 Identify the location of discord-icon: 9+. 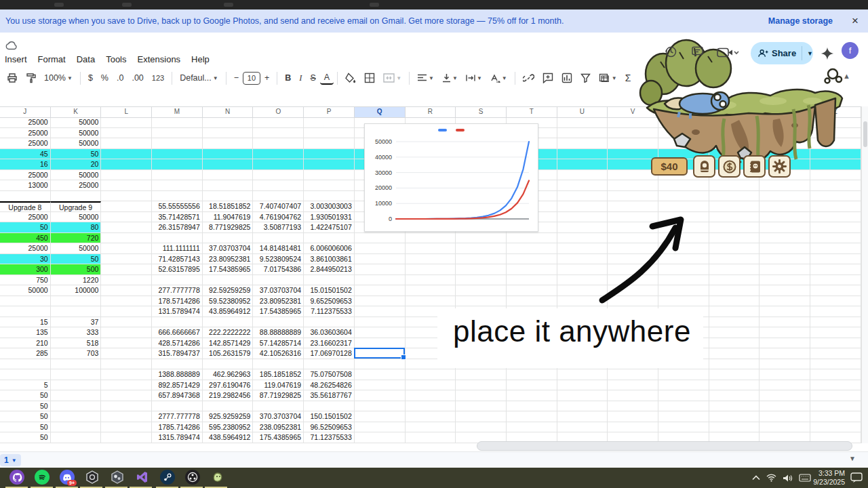
(67, 477).